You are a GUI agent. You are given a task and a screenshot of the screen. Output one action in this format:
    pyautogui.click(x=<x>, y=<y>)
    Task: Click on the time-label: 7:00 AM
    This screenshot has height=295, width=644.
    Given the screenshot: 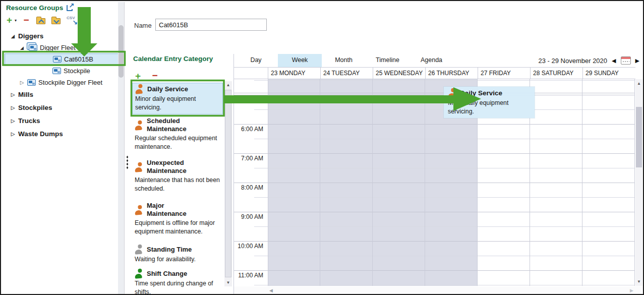 What is the action you would take?
    pyautogui.click(x=249, y=158)
    